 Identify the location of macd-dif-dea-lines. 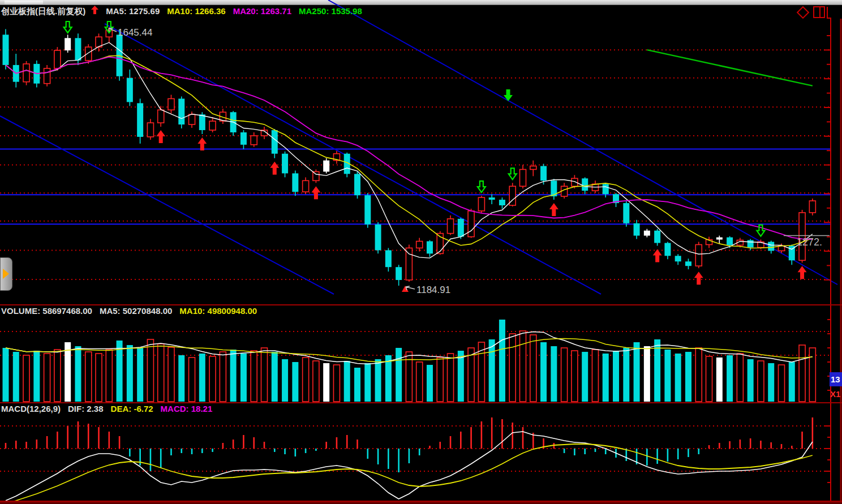
(409, 467).